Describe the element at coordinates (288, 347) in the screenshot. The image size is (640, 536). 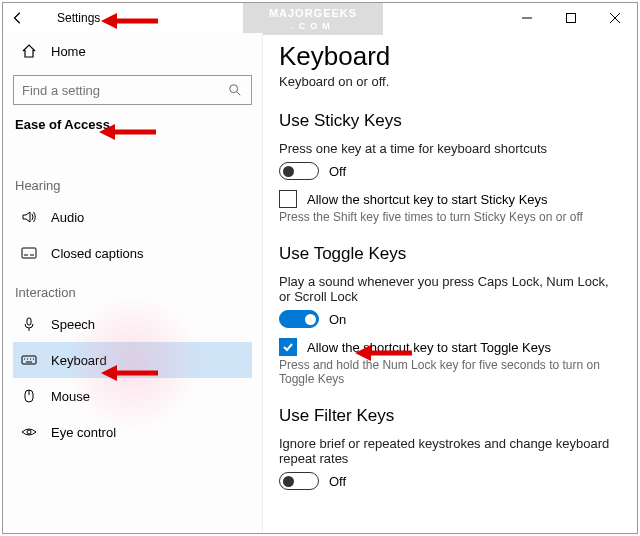
I see `togglekeys-shortcut-checkbox` at that location.